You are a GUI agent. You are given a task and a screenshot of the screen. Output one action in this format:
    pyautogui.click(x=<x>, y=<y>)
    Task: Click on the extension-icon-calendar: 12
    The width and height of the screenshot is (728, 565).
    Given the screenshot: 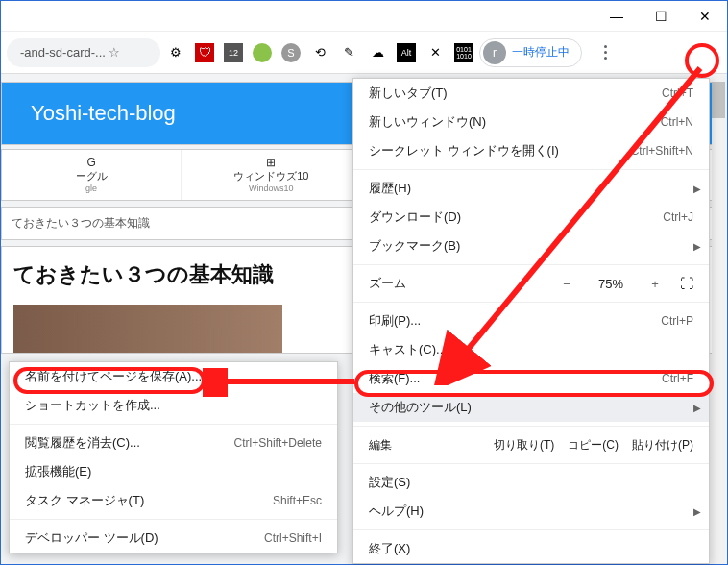 What is the action you would take?
    pyautogui.click(x=233, y=53)
    